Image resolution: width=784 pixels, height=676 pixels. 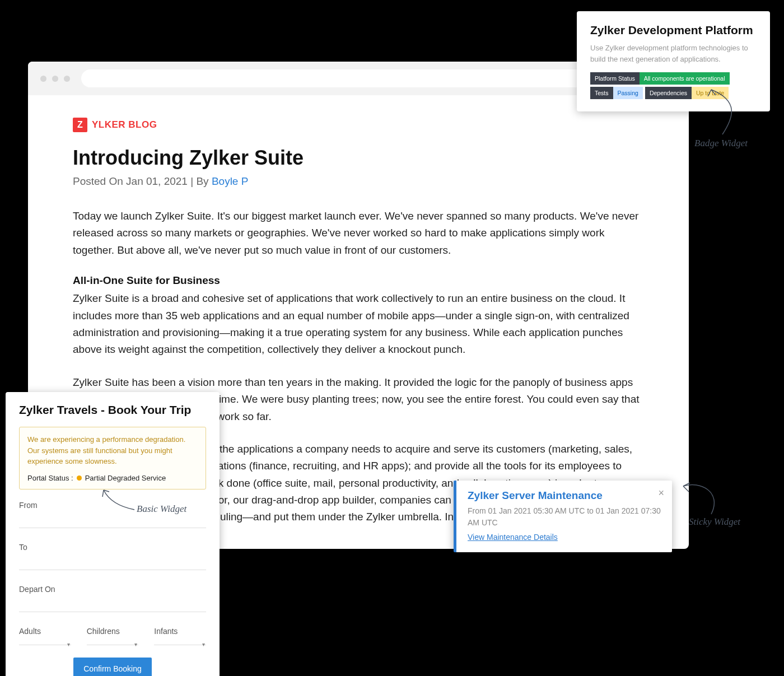 What do you see at coordinates (513, 537) in the screenshot?
I see `sticky-link: View Maintenance Details` at bounding box center [513, 537].